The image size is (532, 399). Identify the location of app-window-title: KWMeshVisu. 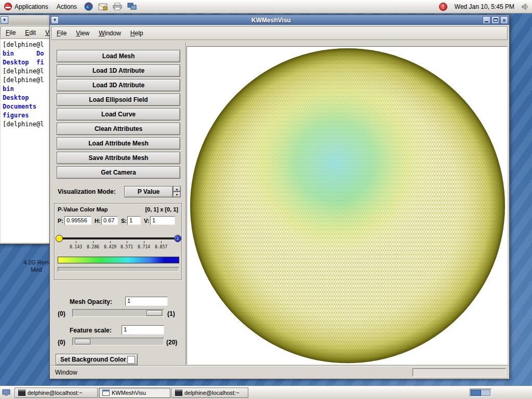
(271, 20).